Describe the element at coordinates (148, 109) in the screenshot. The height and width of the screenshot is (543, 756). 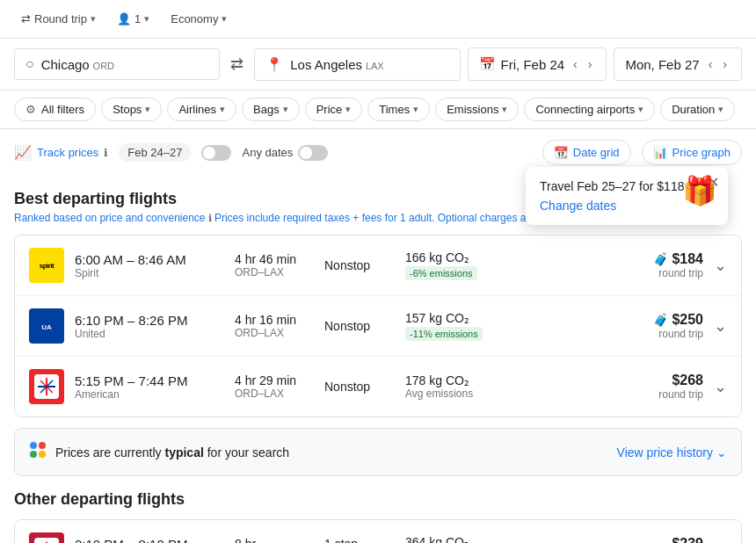
I see `stops-chevron: ▾` at that location.